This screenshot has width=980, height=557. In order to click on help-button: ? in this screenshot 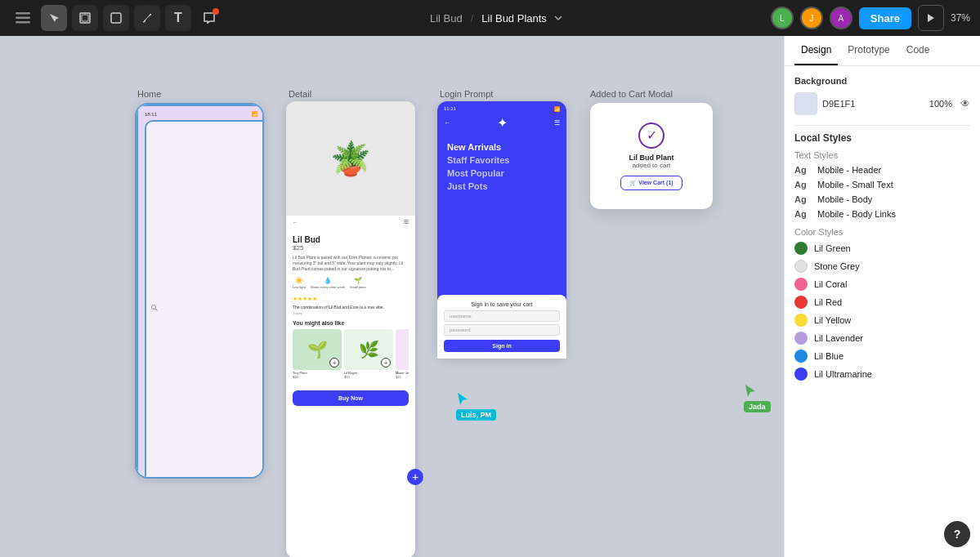, I will do `click(957, 534)`.